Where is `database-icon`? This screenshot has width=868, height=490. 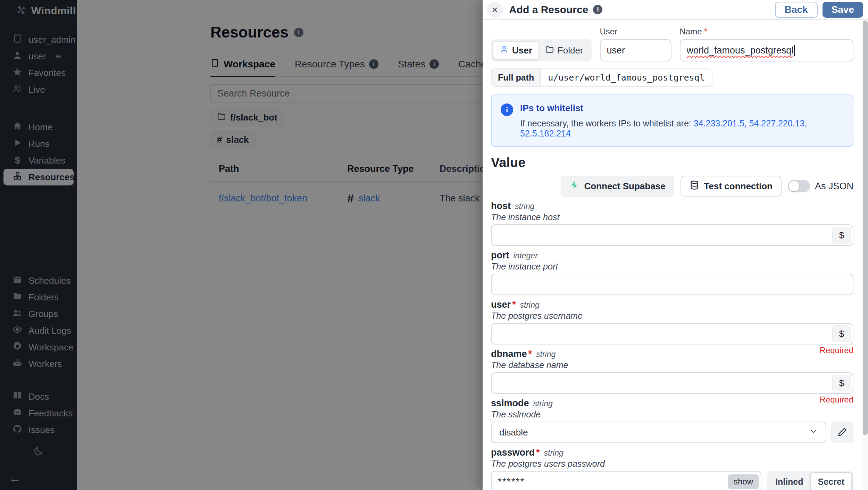 database-icon is located at coordinates (694, 186).